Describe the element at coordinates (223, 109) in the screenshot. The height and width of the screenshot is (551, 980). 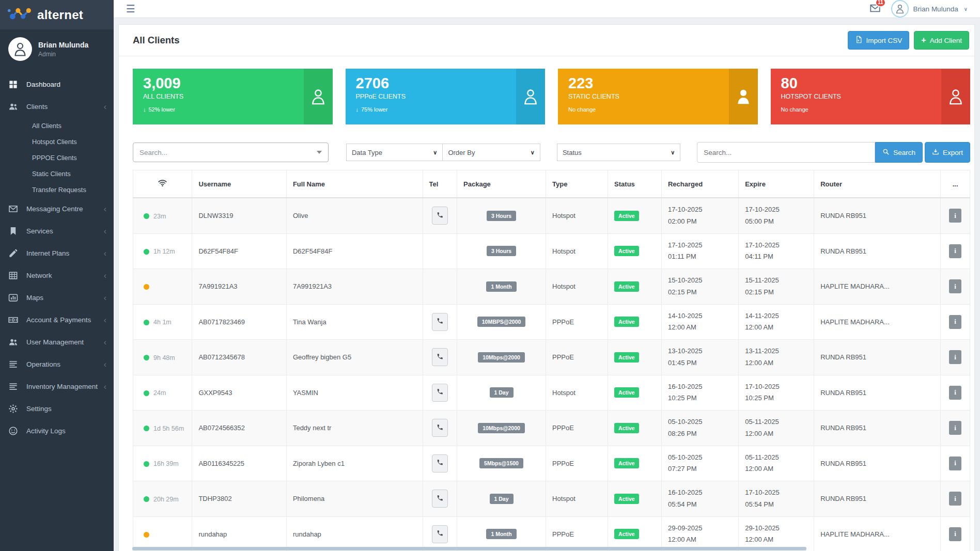
I see `stat-change: ↓52% lower` at that location.